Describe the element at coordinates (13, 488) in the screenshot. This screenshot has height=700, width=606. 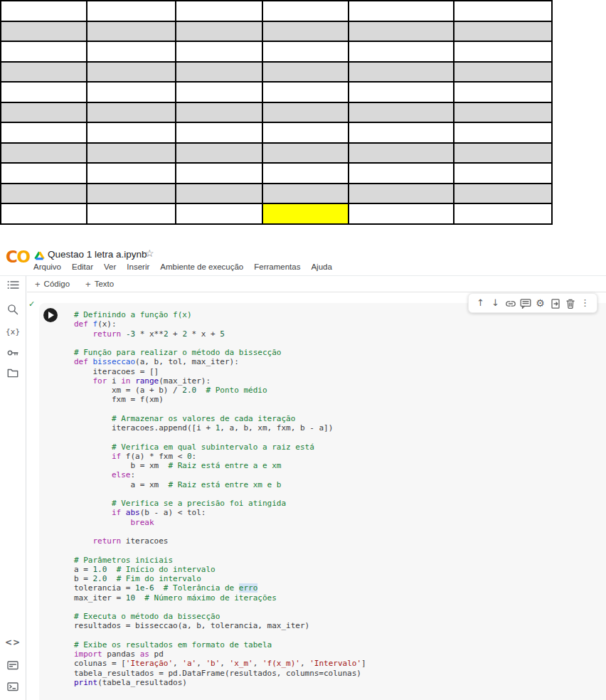
I see `left-sidebar: {x} <>` at that location.